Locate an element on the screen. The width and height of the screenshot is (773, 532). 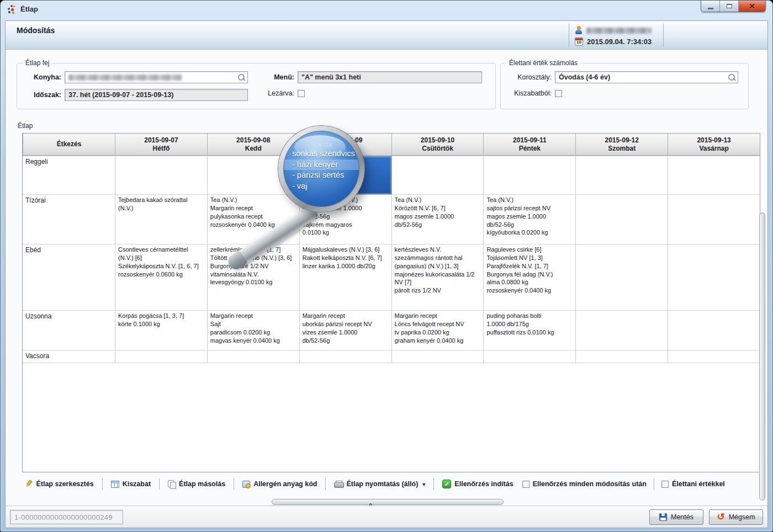
meal-row-label: Ebéd is located at coordinates (68, 277).